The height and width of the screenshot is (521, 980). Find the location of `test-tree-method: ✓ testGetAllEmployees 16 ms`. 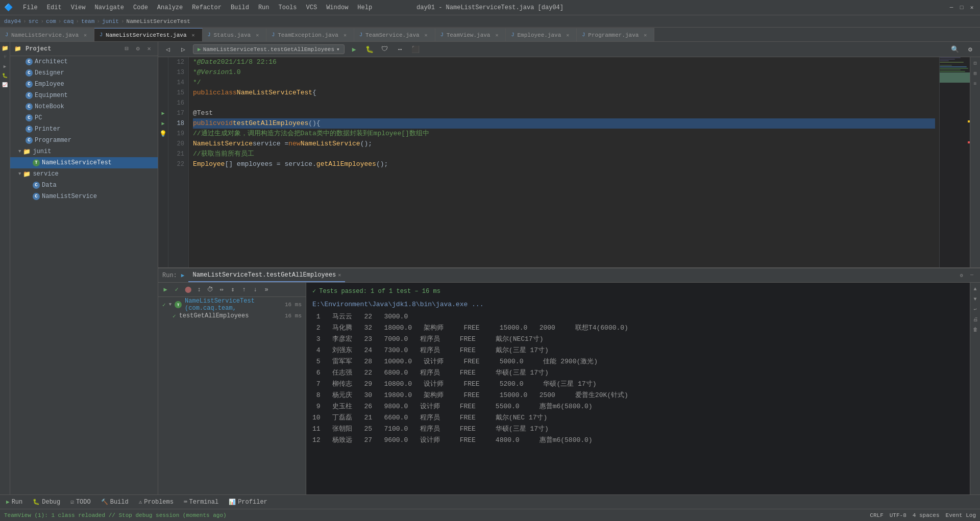

test-tree-method: ✓ testGetAllEmployees 16 ms is located at coordinates (232, 316).